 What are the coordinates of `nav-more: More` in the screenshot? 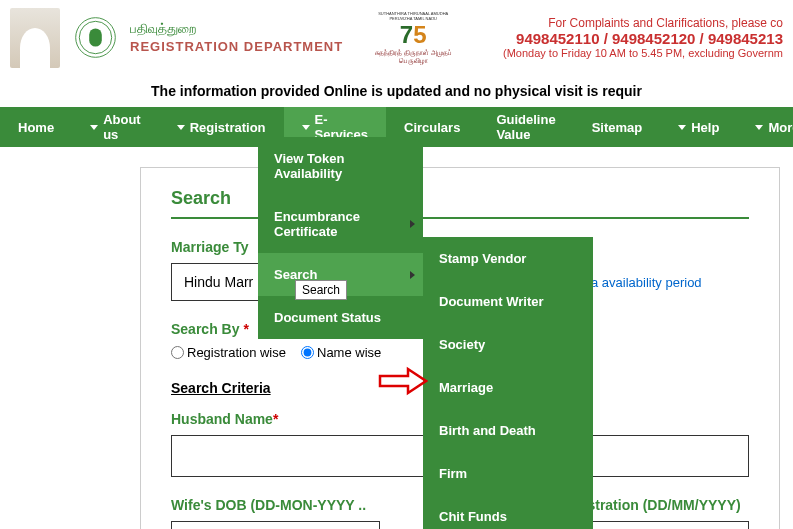 It's located at (765, 127).